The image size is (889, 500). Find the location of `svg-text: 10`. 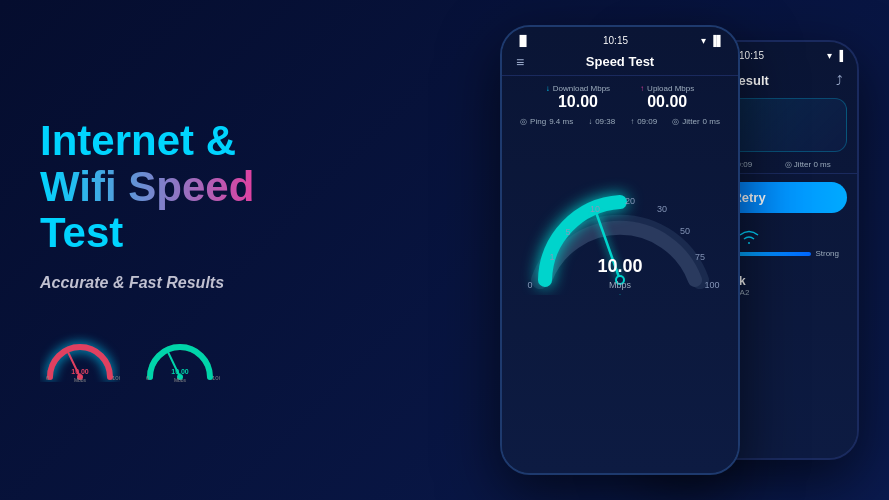

svg-text: 10 is located at coordinates (595, 209).